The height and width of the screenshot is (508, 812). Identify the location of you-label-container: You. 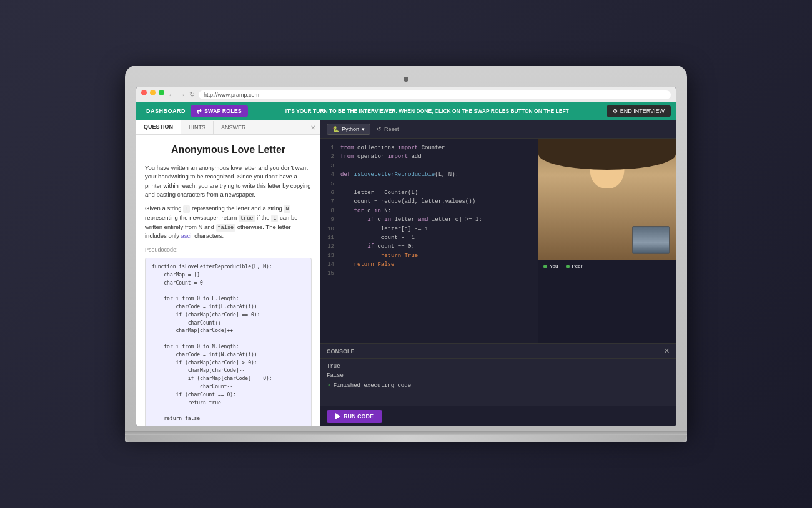
(551, 266).